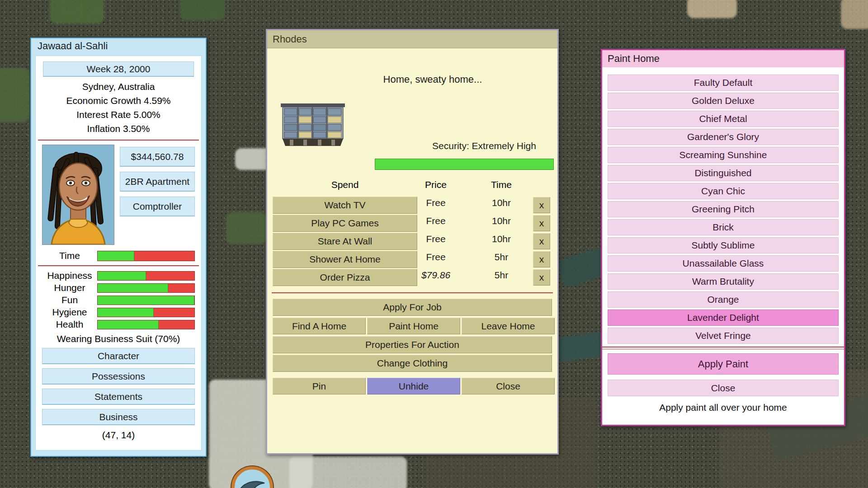  Describe the element at coordinates (118, 417) in the screenshot. I see `business-button: Business` at that location.